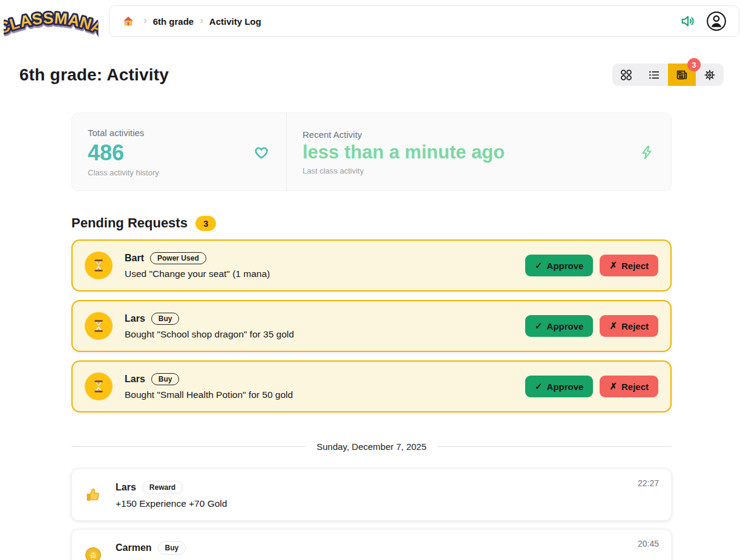 This screenshot has width=743, height=560. I want to click on request-details: Lars Buy Bought "School shop dragon" for…, so click(319, 327).